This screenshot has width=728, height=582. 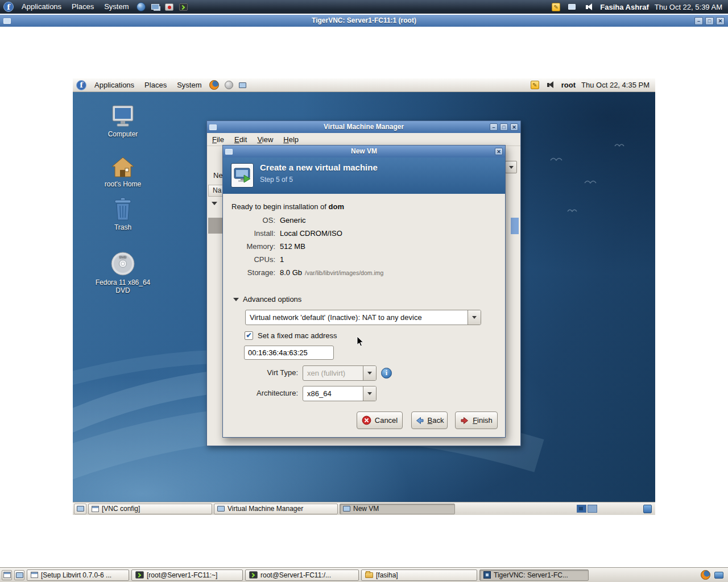 I want to click on guest-clock: Thu Oct 22, 4:35 PM, so click(x=615, y=85).